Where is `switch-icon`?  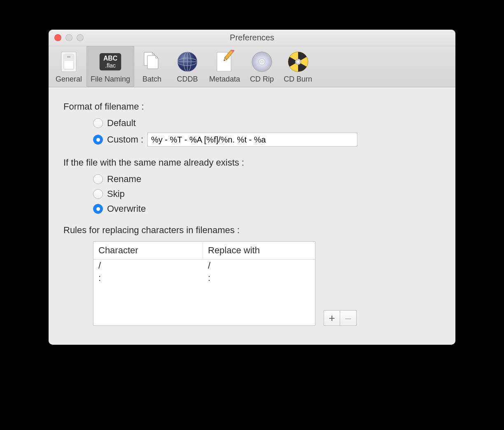 switch-icon is located at coordinates (69, 62).